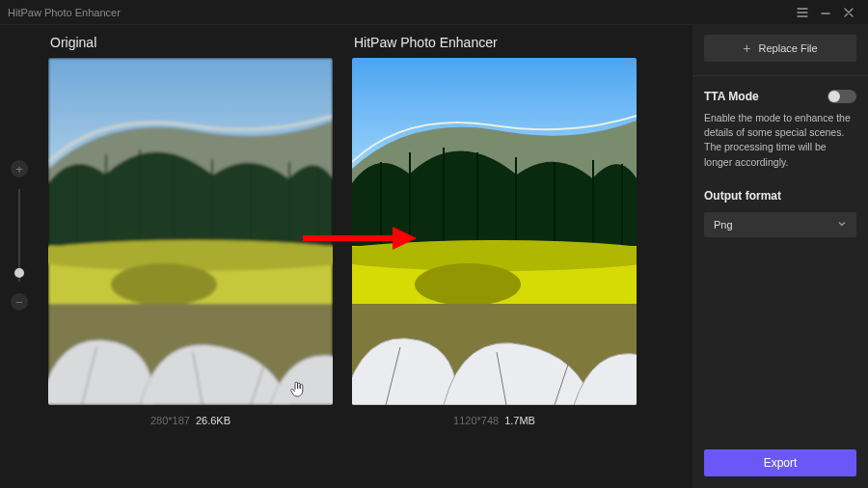  What do you see at coordinates (19, 235) in the screenshot?
I see `zoom-slider` at bounding box center [19, 235].